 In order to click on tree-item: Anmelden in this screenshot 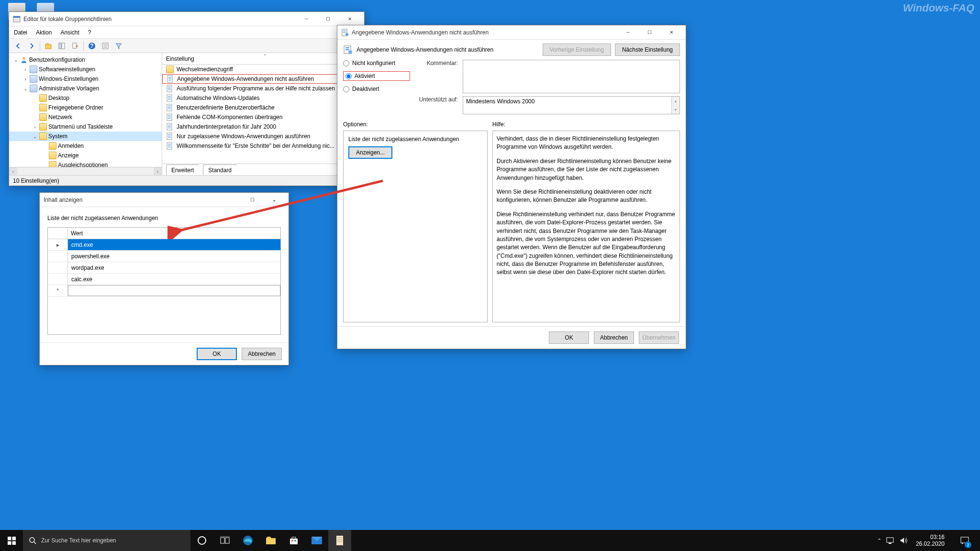, I will do `click(85, 146)`.